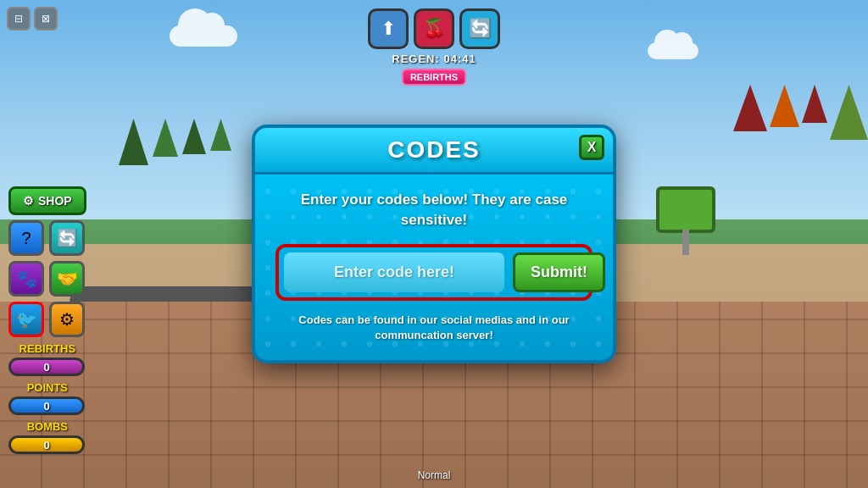 The width and height of the screenshot is (868, 488). I want to click on codes-title: CODES, so click(434, 149).